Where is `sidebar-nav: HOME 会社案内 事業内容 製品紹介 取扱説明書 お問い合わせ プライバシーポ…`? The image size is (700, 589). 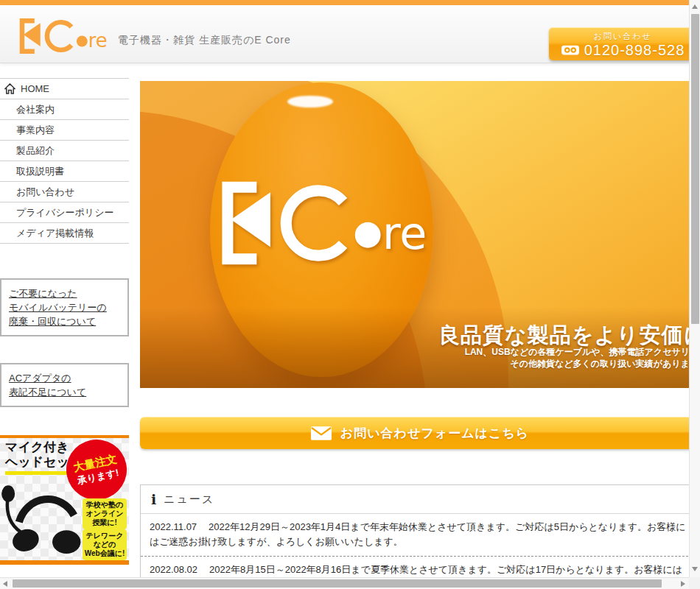
sidebar-nav: HOME 会社案内 事業内容 製品紹介 取扱説明書 お問い合わせ プライバシーポ… is located at coordinates (65, 161).